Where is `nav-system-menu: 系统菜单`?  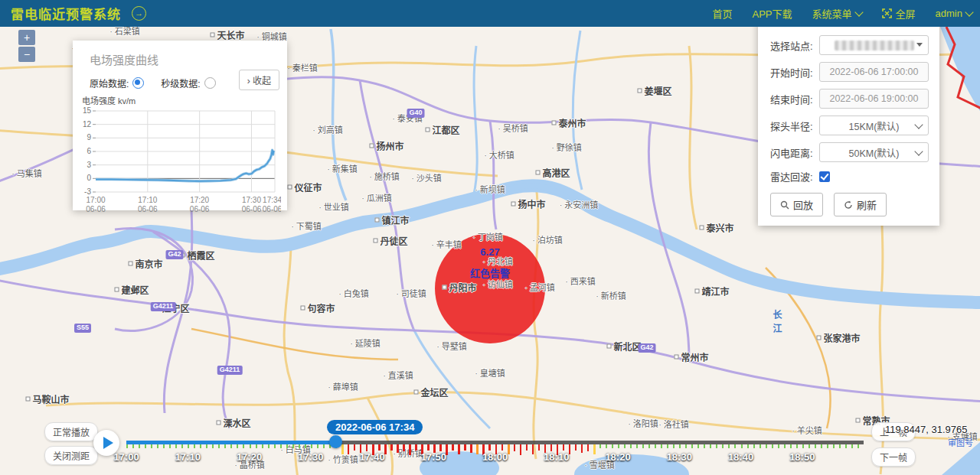
nav-system-menu: 系统菜单 is located at coordinates (838, 14).